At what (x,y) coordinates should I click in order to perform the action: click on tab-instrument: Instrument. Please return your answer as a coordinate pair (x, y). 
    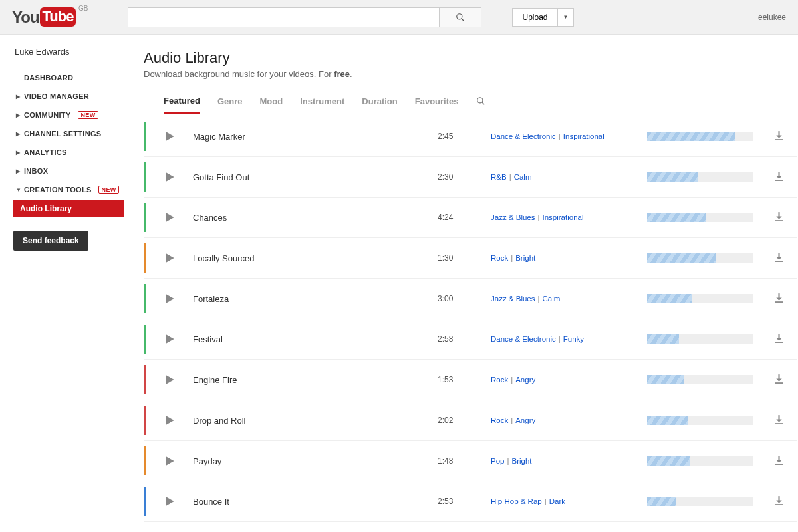
    Looking at the image, I should click on (322, 105).